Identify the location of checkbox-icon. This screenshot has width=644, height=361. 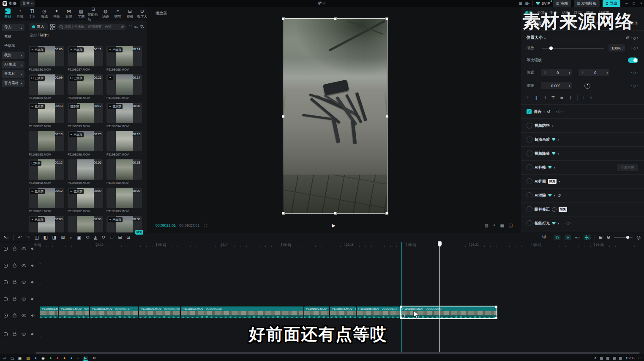
(529, 181).